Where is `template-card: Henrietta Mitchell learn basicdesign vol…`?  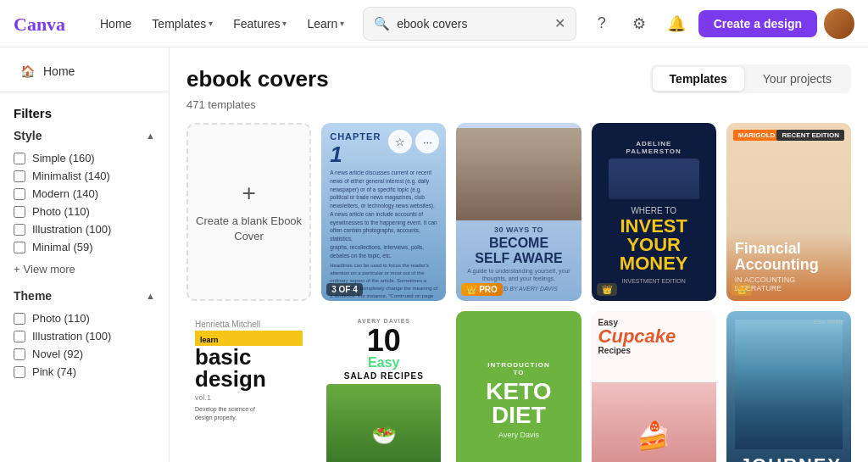
template-card: Henrietta Mitchell learn basicdesign vol… is located at coordinates (249, 387).